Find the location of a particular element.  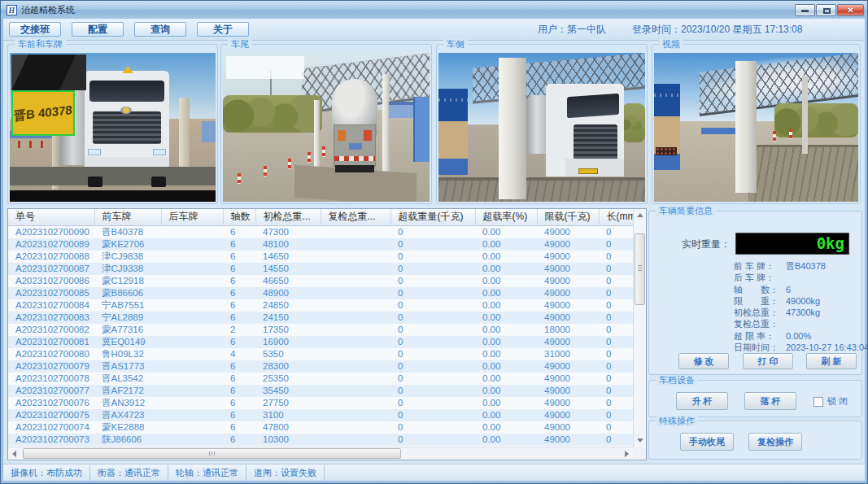

table-cell: 17350 is located at coordinates (288, 330).